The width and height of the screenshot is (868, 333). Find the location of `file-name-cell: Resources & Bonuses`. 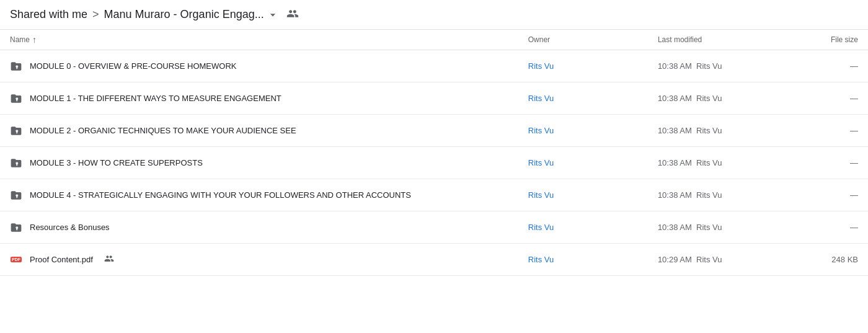

file-name-cell: Resources & Bonuses is located at coordinates (259, 228).